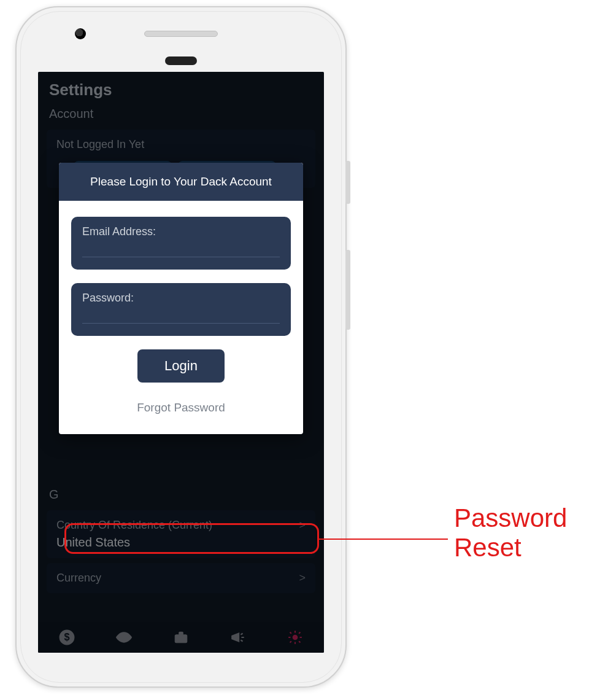  Describe the element at coordinates (238, 637) in the screenshot. I see `megaphone-icon` at that location.